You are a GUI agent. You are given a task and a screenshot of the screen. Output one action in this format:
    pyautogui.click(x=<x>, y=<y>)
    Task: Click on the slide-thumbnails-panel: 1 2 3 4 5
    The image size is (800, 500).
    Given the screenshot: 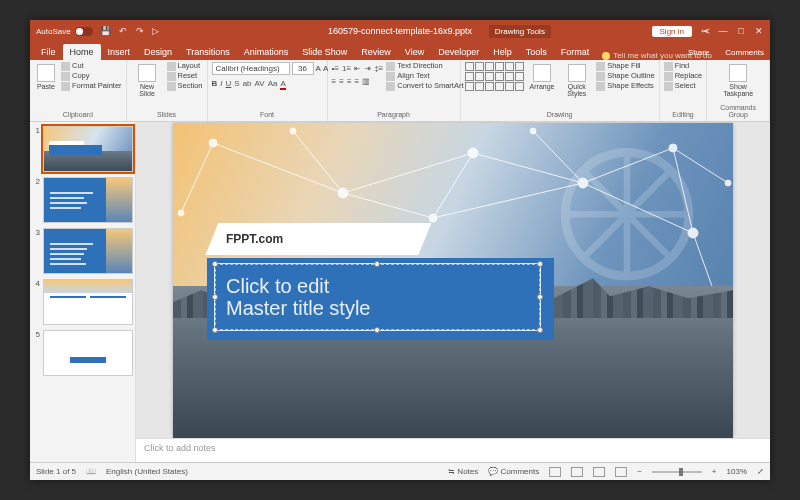 What is the action you would take?
    pyautogui.click(x=83, y=292)
    